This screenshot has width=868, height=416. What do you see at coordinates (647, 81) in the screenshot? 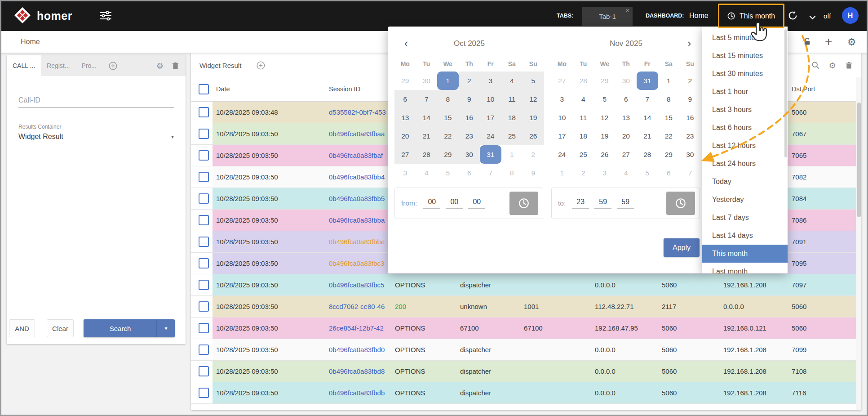
I see `calendar-day: 31` at bounding box center [647, 81].